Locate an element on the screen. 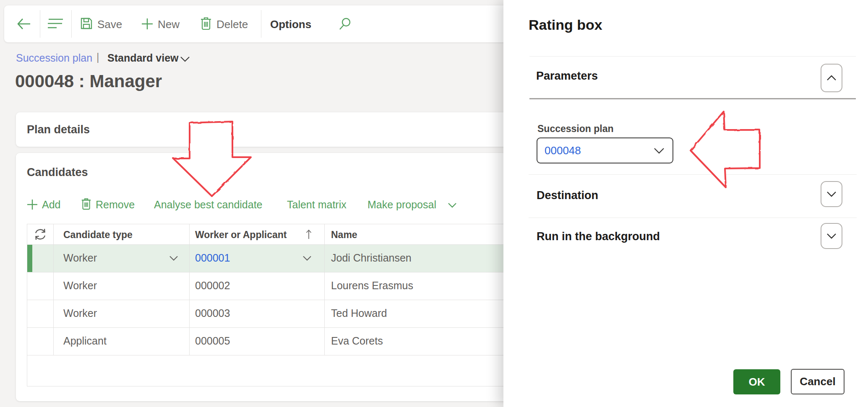 The width and height of the screenshot is (868, 407). new-button: New is located at coordinates (169, 24).